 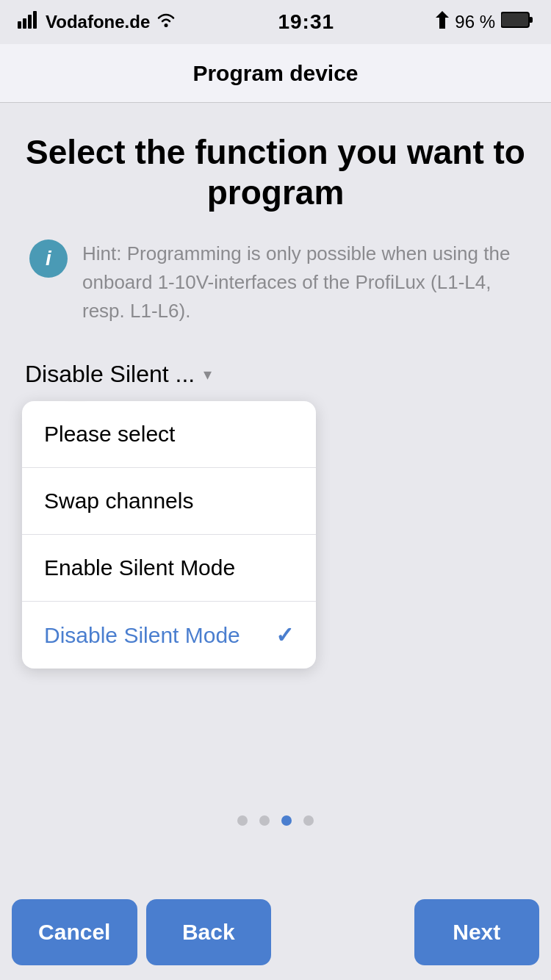 What do you see at coordinates (98, 22) in the screenshot?
I see `carrier-name: Vodafone.de` at bounding box center [98, 22].